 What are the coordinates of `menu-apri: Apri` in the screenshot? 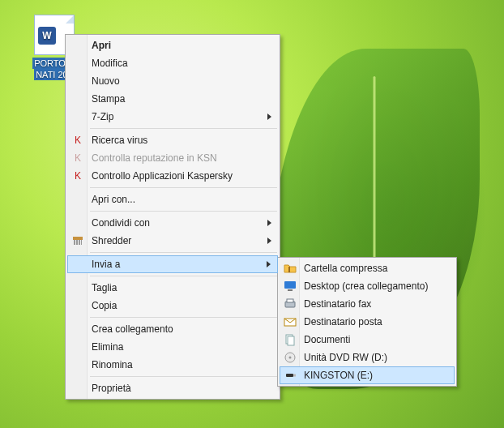 It's located at (173, 45).